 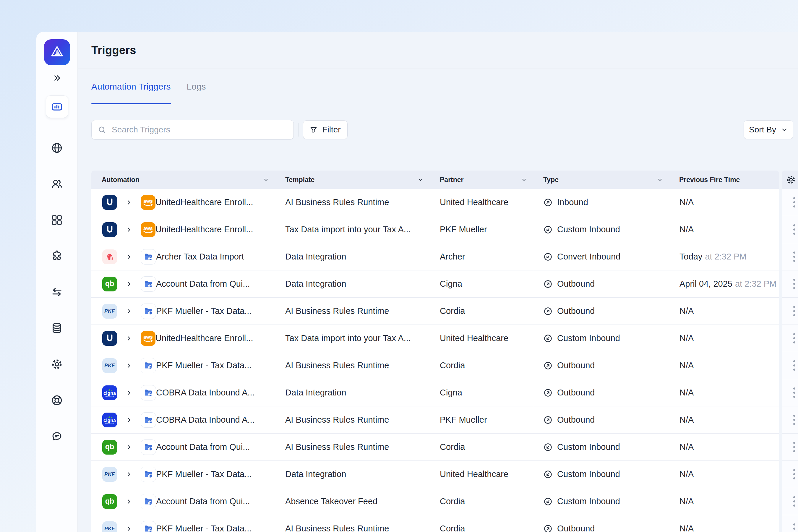 I want to click on automation-cell: qb Account Data from Qui..., so click(x=183, y=284).